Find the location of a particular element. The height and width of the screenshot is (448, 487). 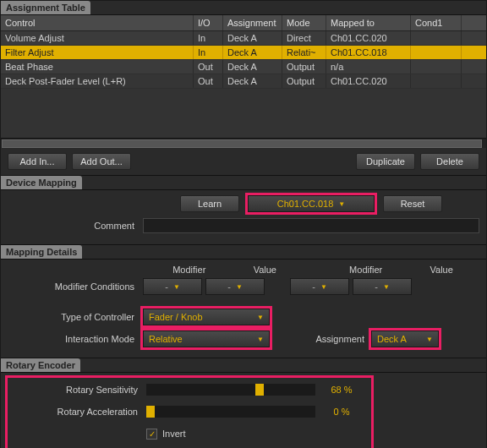

cell-mapped_to: Ch01.CC.018 is located at coordinates (369, 52).